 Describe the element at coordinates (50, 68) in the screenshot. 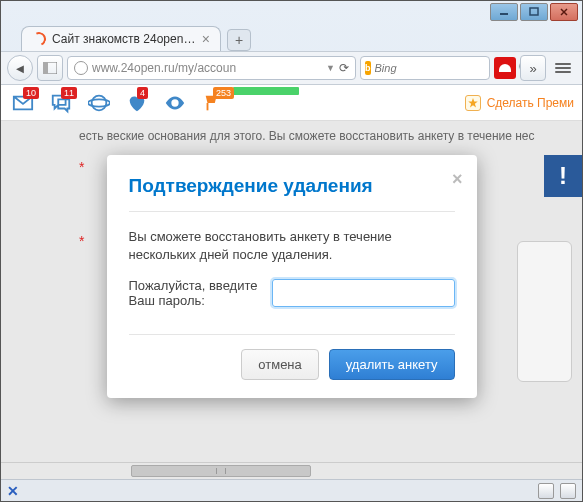

I see `sidebar-toggle-button` at that location.